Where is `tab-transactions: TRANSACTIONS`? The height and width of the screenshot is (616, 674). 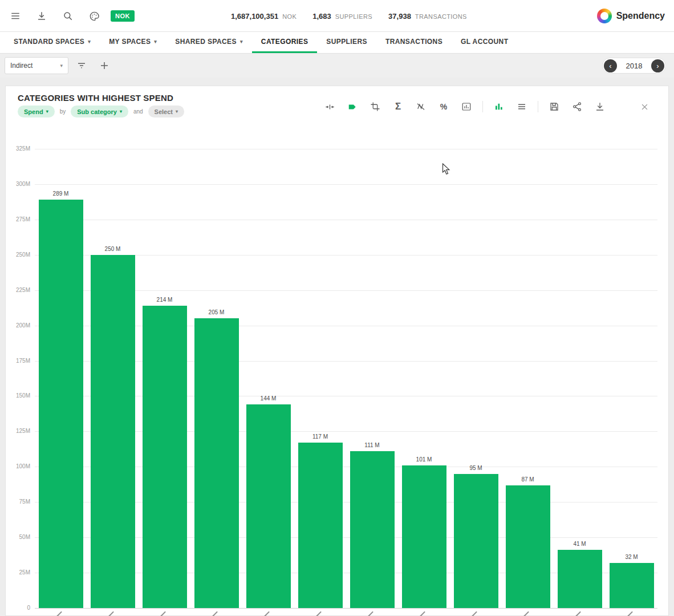
tab-transactions: TRANSACTIONS is located at coordinates (414, 42).